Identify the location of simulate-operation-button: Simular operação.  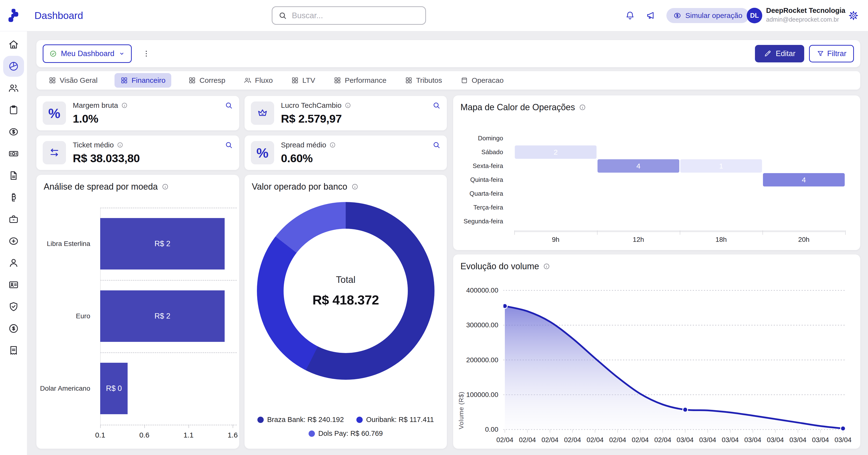
(708, 16).